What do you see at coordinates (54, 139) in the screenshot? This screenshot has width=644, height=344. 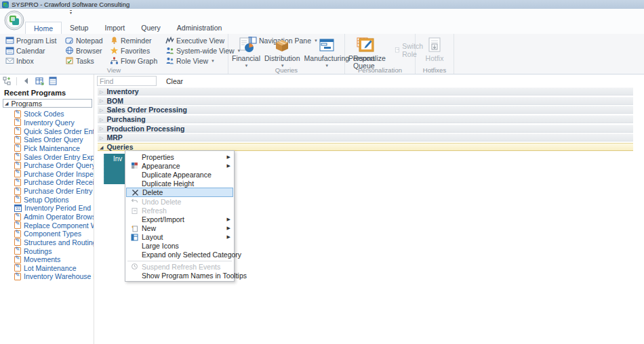 I see `sidebar-item-sales-order-query: Sales Order Query` at bounding box center [54, 139].